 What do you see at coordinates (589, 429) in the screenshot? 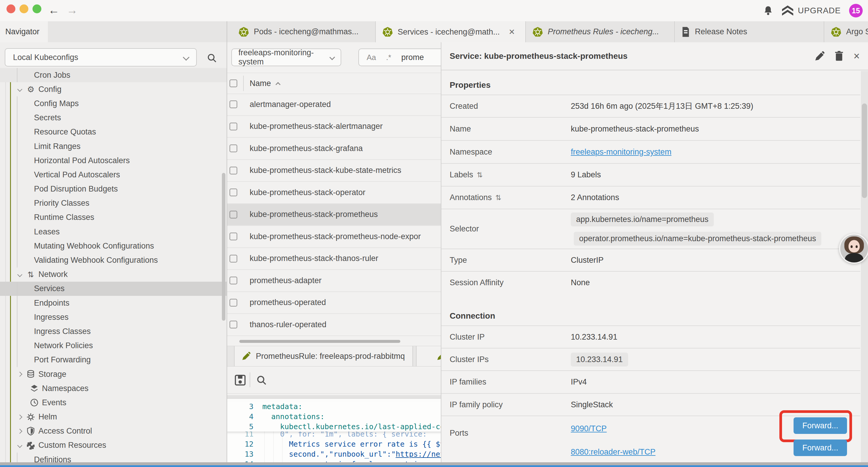
I see `port-link-9090: 9090/TCP` at bounding box center [589, 429].